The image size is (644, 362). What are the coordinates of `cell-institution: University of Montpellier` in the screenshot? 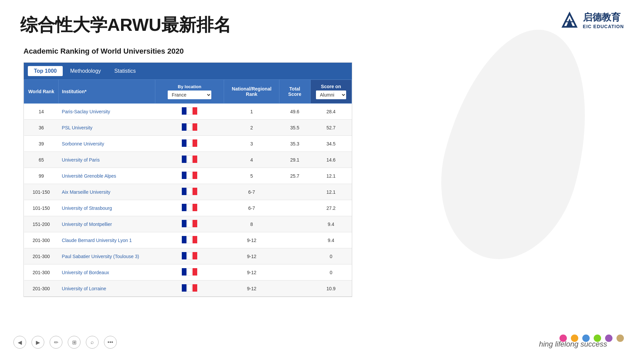 It's located at (107, 224).